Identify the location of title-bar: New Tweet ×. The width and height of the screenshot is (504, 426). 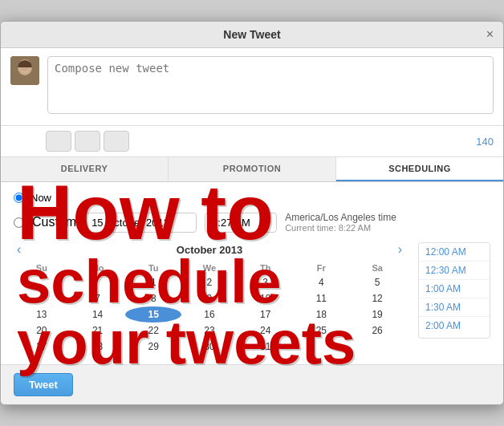
(252, 35).